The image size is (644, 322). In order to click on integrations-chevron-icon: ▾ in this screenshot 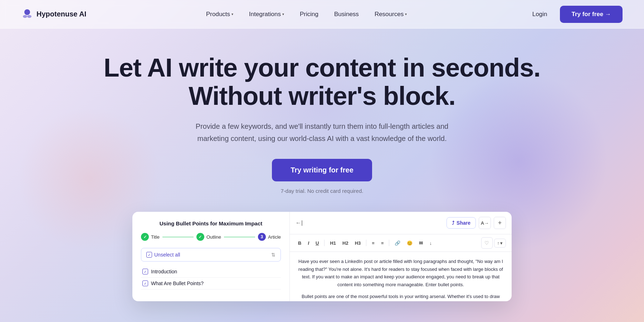, I will do `click(283, 14)`.